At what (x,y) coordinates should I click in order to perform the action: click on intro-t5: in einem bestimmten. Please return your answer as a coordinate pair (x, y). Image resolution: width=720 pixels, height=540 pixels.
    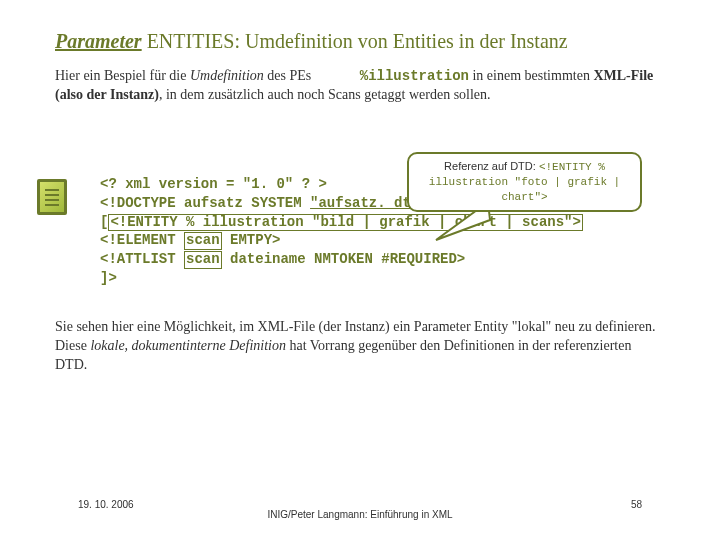
    Looking at the image, I should click on (531, 76).